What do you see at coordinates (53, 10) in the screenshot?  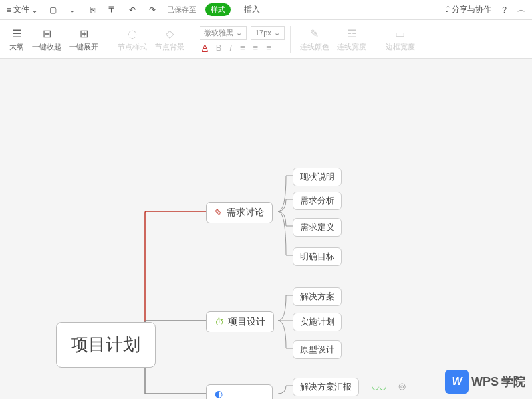 I see `save-icon: ▢` at bounding box center [53, 10].